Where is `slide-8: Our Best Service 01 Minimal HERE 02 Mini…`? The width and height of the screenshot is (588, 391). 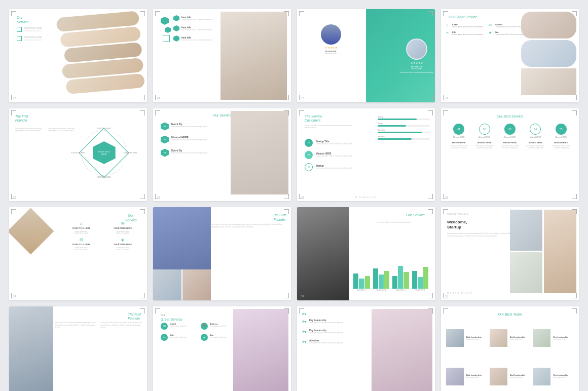
slide-8: Our Best Service 01 Minimal HERE 02 Mini… is located at coordinates (510, 155).